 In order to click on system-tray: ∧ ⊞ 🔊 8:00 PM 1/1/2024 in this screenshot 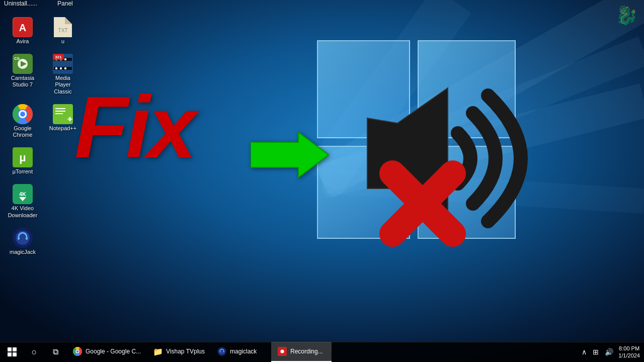, I will do `click(610, 352)`.